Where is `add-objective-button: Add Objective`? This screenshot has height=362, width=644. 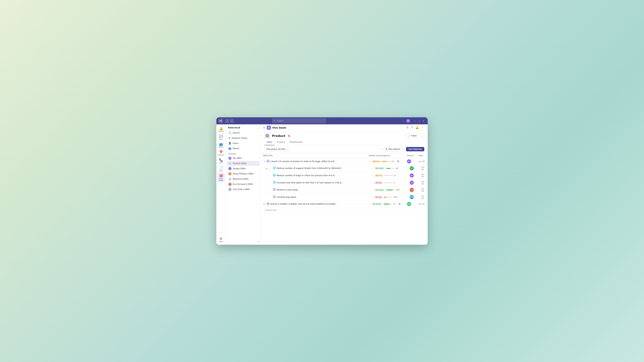
add-objective-button: Add Objective is located at coordinates (415, 149).